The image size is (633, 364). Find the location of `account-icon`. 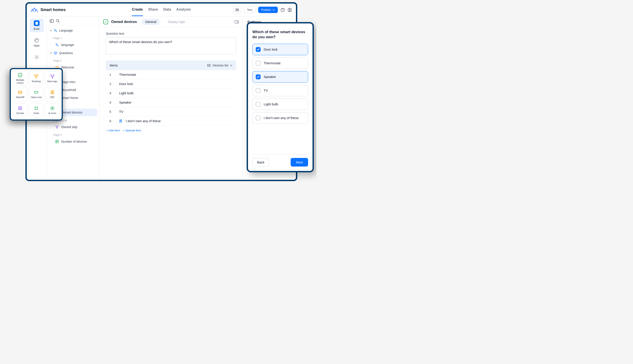

account-icon is located at coordinates (290, 10).